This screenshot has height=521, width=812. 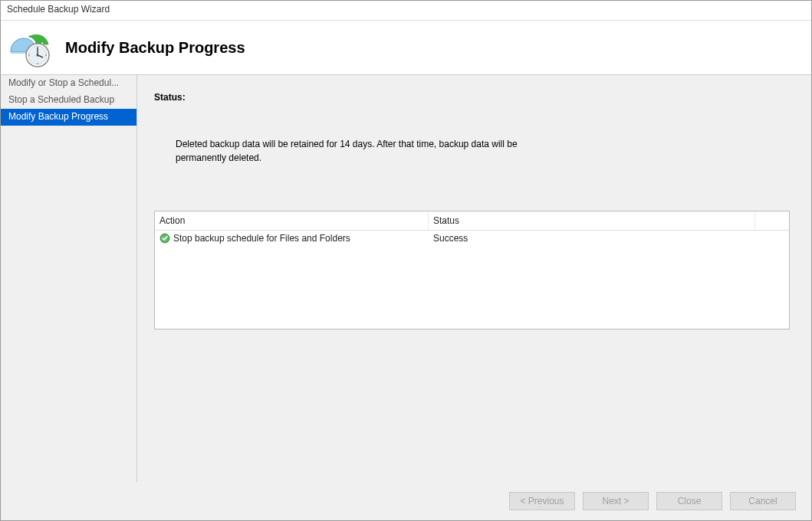 I want to click on column-header-action: Action, so click(x=291, y=221).